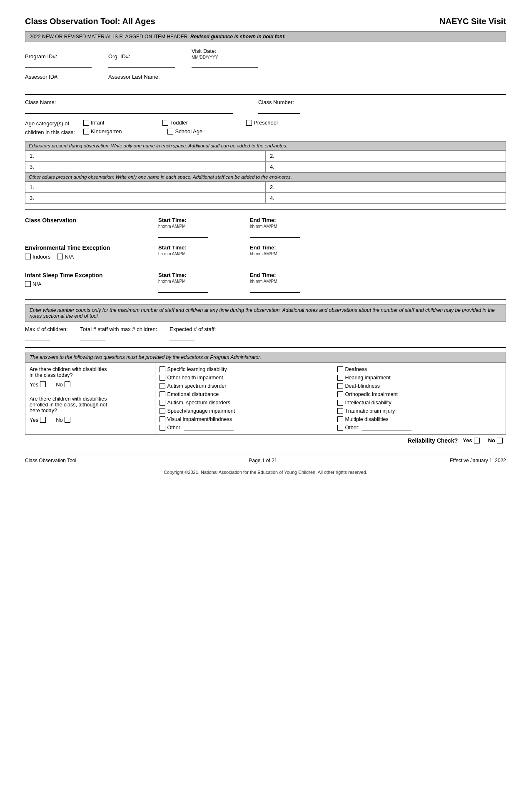 The height and width of the screenshot is (812, 531). Describe the element at coordinates (43, 420) in the screenshot. I see `q2-yes-checkbox` at that location.